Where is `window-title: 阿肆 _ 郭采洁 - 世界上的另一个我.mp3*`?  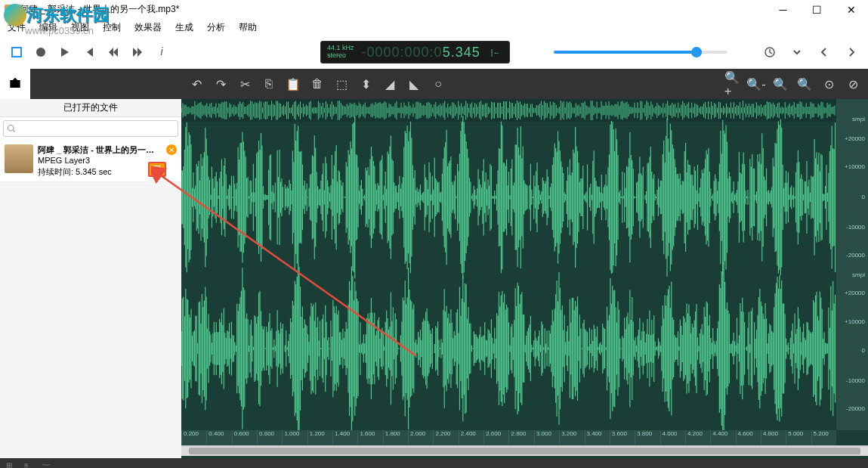
window-title: 阿肆 _ 郭采洁 - 世界上的另一个我.mp3* is located at coordinates (100, 9).